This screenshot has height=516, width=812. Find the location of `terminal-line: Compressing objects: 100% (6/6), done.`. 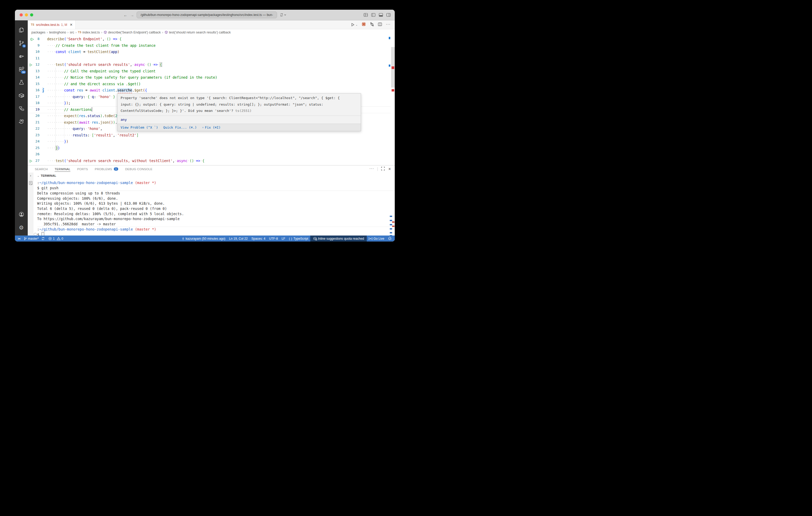

terminal-line: Compressing objects: 100% (6/6), done. is located at coordinates (216, 199).